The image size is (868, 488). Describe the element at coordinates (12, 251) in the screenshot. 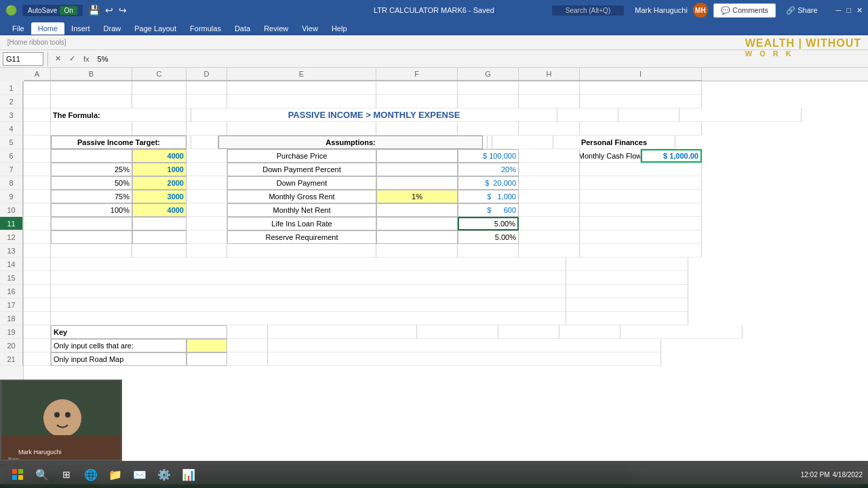

I see `row-num-13: 13` at that location.